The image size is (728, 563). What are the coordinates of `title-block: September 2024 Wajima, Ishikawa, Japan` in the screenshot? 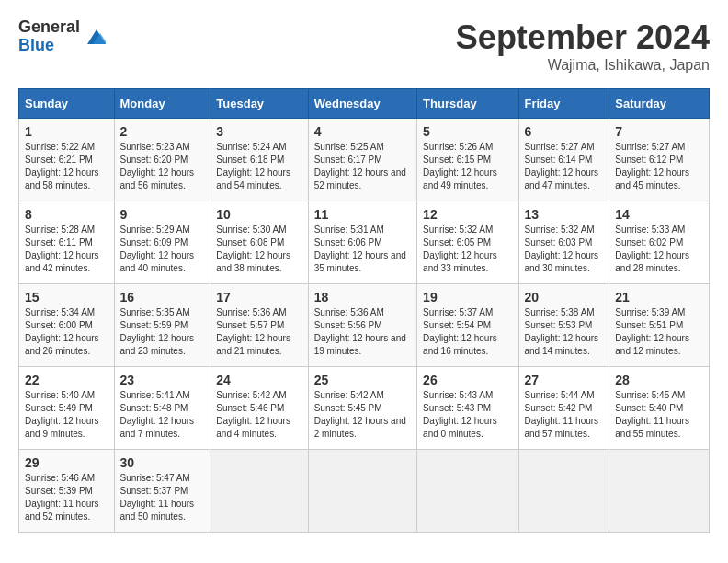 It's located at (583, 46).